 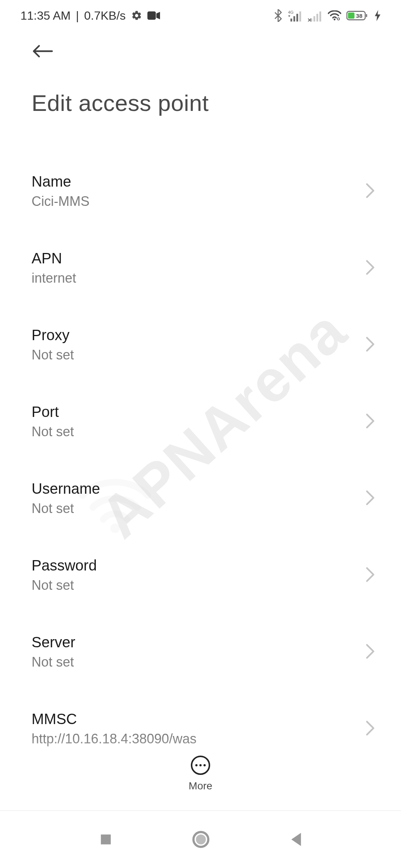 What do you see at coordinates (203, 345) in the screenshot?
I see `row-proxy: Proxy Not set` at bounding box center [203, 345].